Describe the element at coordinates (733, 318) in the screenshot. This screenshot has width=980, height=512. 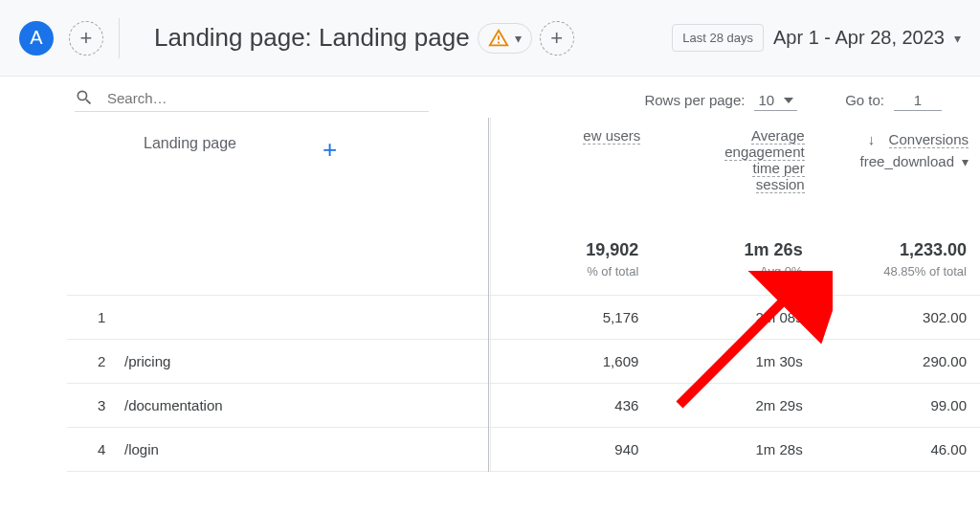
I see `row-engagement: 2m 08s` at that location.